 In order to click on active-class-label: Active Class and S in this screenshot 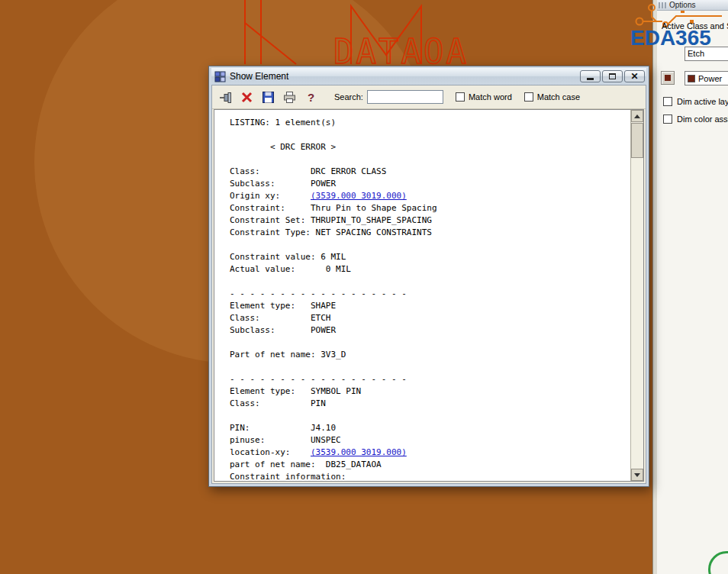, I will do `click(694, 26)`.